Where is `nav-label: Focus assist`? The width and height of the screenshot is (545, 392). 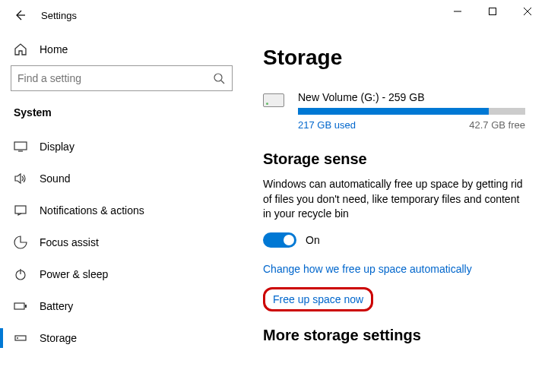
nav-label: Focus assist is located at coordinates (69, 242).